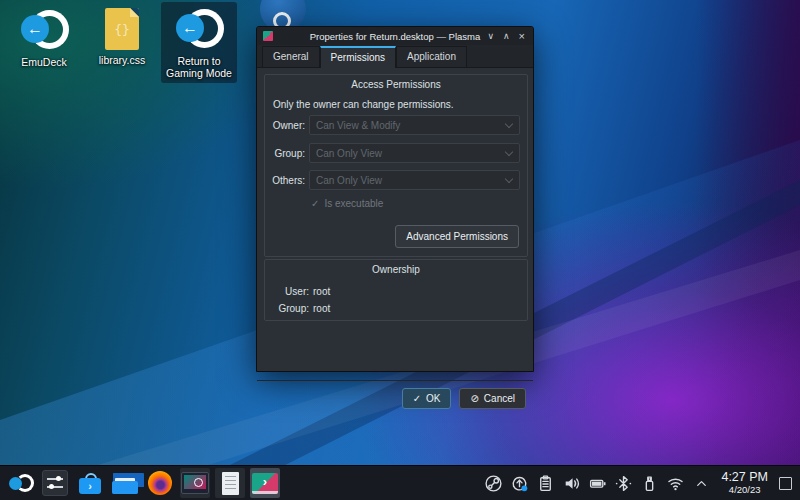  What do you see at coordinates (744, 478) in the screenshot?
I see `clock-time: 4:27 PM` at bounding box center [744, 478].